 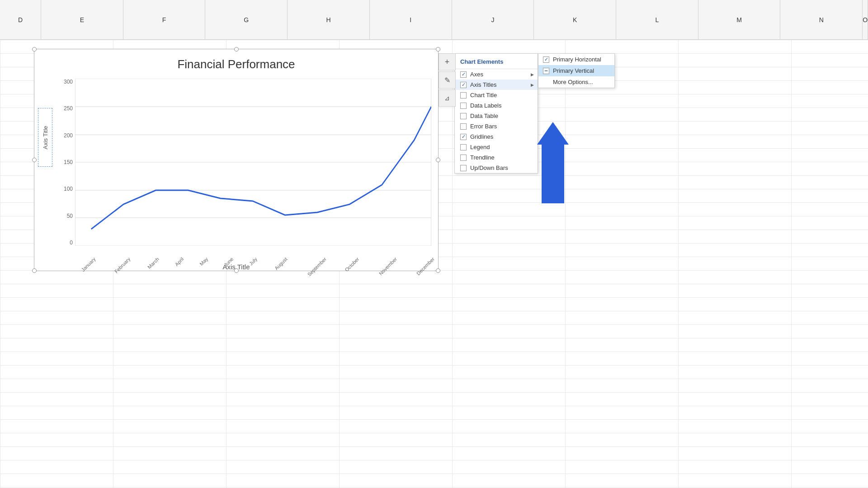 What do you see at coordinates (236, 267) in the screenshot?
I see `horizontal-axis-title: Axis Title` at bounding box center [236, 267].